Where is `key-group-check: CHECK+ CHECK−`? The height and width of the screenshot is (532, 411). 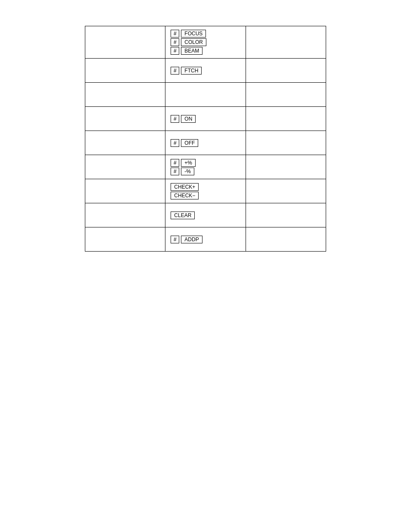 key-group-check: CHECK+ CHECK− is located at coordinates (205, 191).